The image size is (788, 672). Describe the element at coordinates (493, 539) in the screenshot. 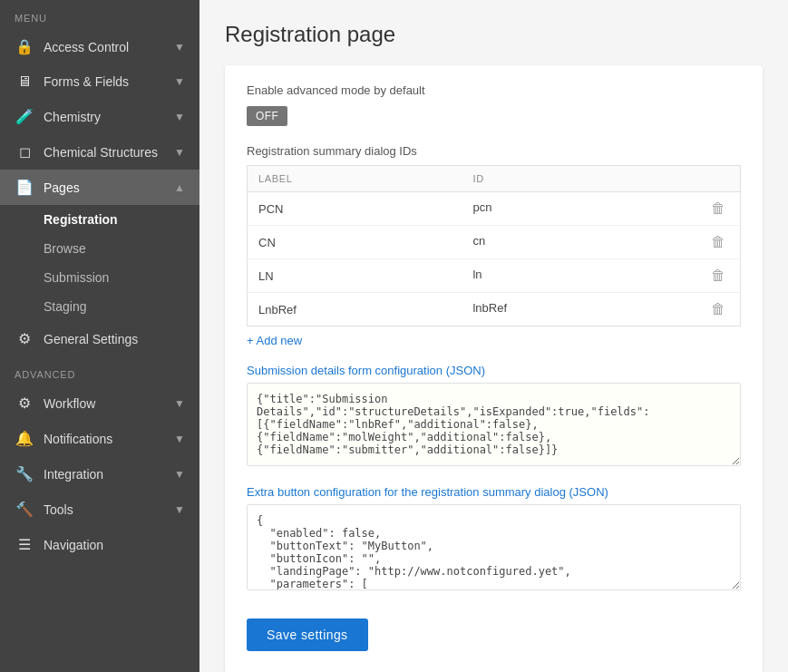

I see `json-section-2: Extra button configuration for the regis…` at that location.